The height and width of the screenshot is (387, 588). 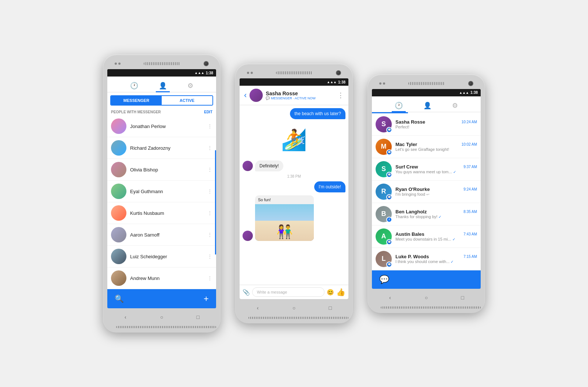 I want to click on msg-item-ryan: R 💬 Ryan O'Rourke 9:24 AM I'm bringing f…, so click(x=426, y=192).